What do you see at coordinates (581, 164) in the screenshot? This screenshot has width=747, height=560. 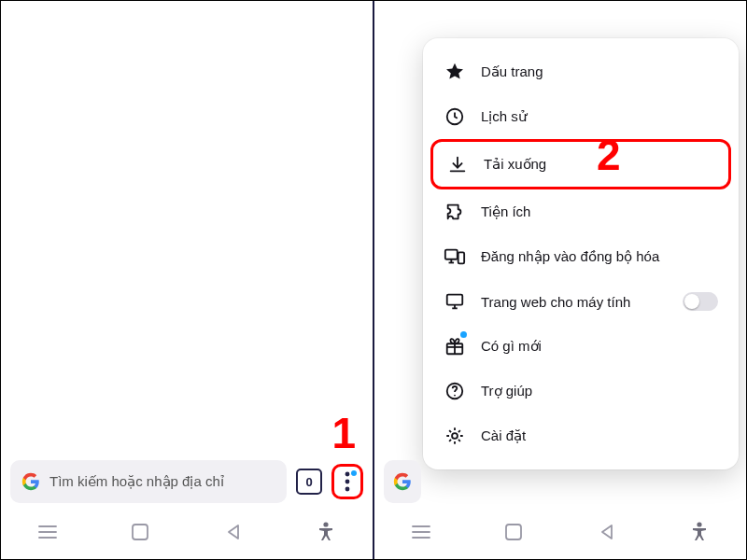 I see `menu-item-downloads: Tải xuống` at bounding box center [581, 164].